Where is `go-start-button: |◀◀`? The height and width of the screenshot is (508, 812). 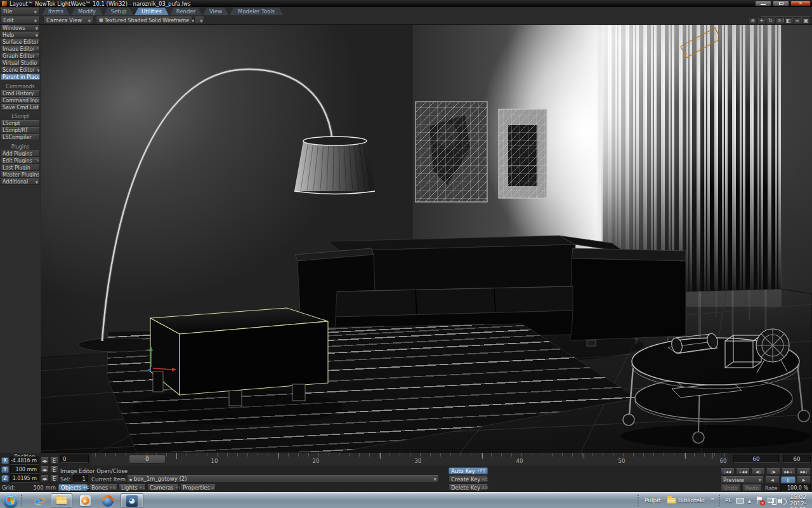 go-start-button: |◀◀ is located at coordinates (728, 471).